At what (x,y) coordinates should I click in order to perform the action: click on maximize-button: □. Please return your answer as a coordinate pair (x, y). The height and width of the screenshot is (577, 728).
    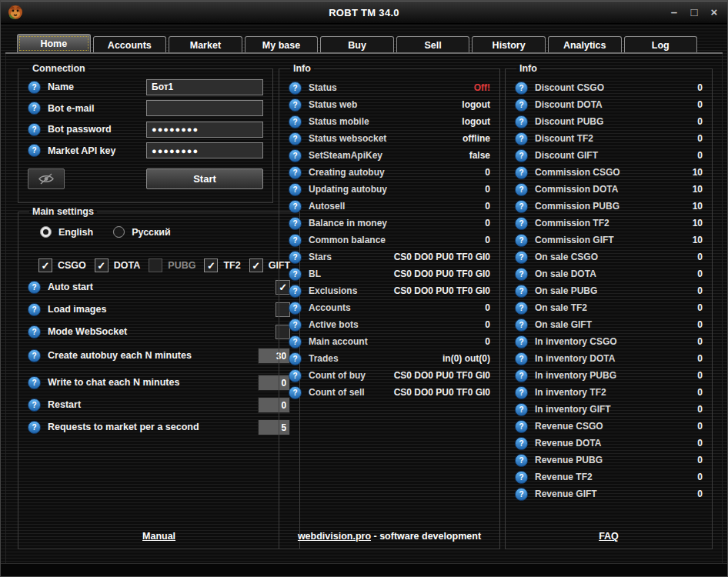
    Looking at the image, I should click on (694, 12).